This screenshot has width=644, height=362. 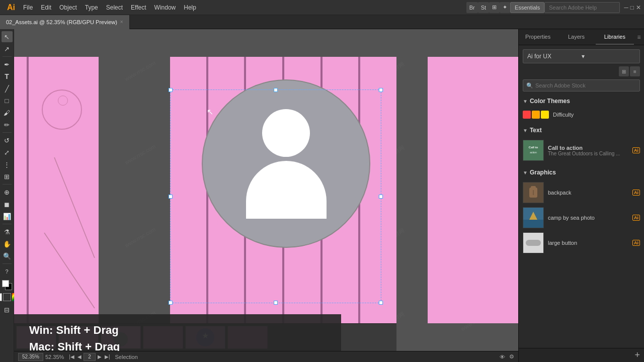 I want to click on menu-help: Help, so click(x=190, y=8).